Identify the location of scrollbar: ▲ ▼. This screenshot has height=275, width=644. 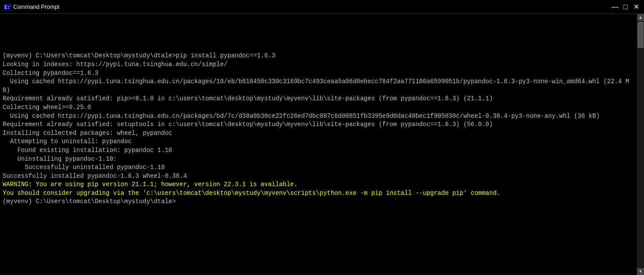
(640, 145).